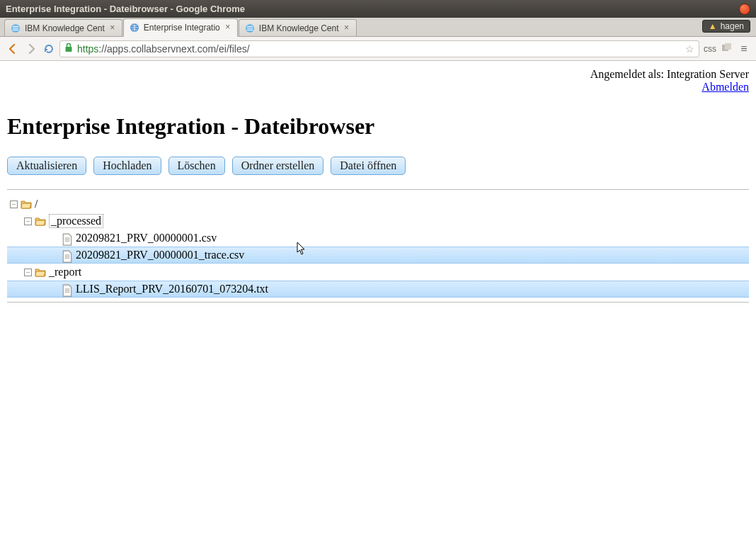  Describe the element at coordinates (174, 49) in the screenshot. I see `url-path: ://apps.collabservnext.com/ei/files/` at that location.